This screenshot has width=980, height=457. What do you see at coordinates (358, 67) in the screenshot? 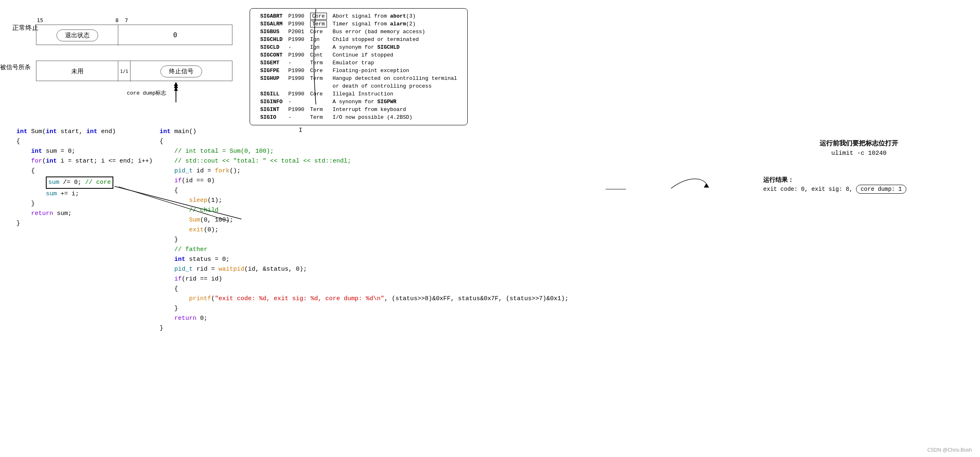
I see `signal-table-content: SIGABRT P1990 Core Abort signal from abo…` at bounding box center [358, 67].